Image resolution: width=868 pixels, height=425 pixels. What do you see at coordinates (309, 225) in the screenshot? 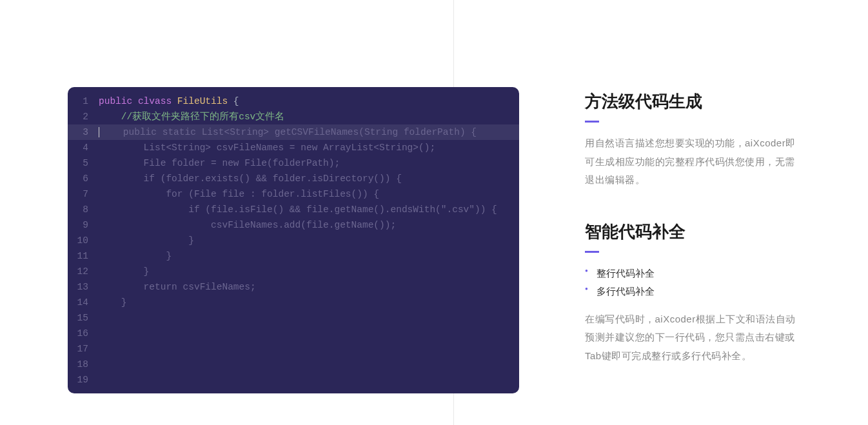
I see `code-line: csvFileNames.add(file.getName());` at bounding box center [309, 225].